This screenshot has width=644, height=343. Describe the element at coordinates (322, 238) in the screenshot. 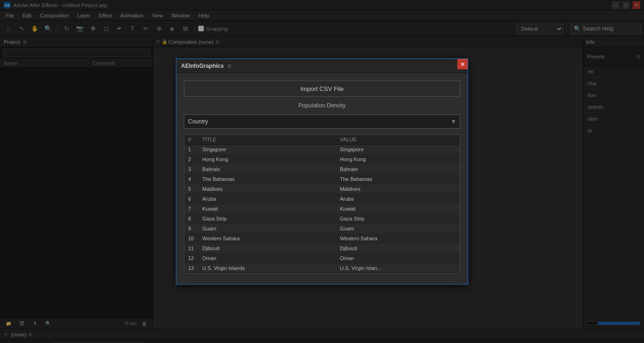

I see `table-row: 10 Western Sahara Western Sahara` at that location.